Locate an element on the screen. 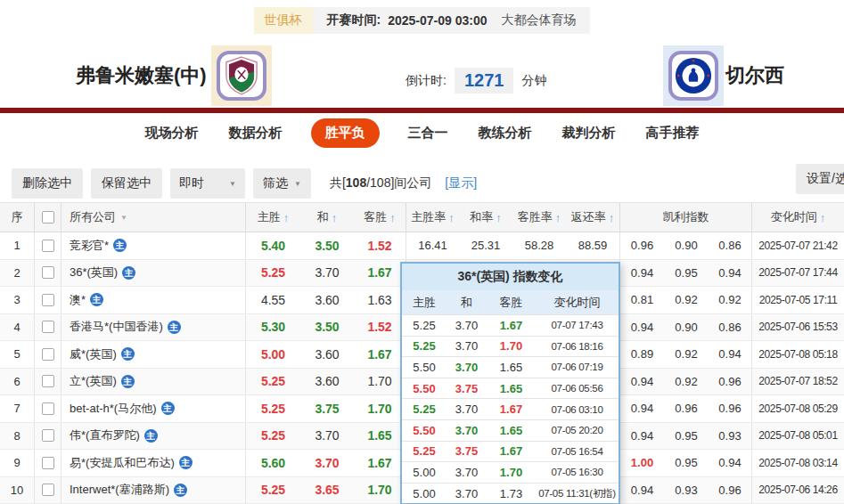 Image resolution: width=844 pixels, height=504 pixels. time-mode-select: 即时 ▼ is located at coordinates (208, 183).